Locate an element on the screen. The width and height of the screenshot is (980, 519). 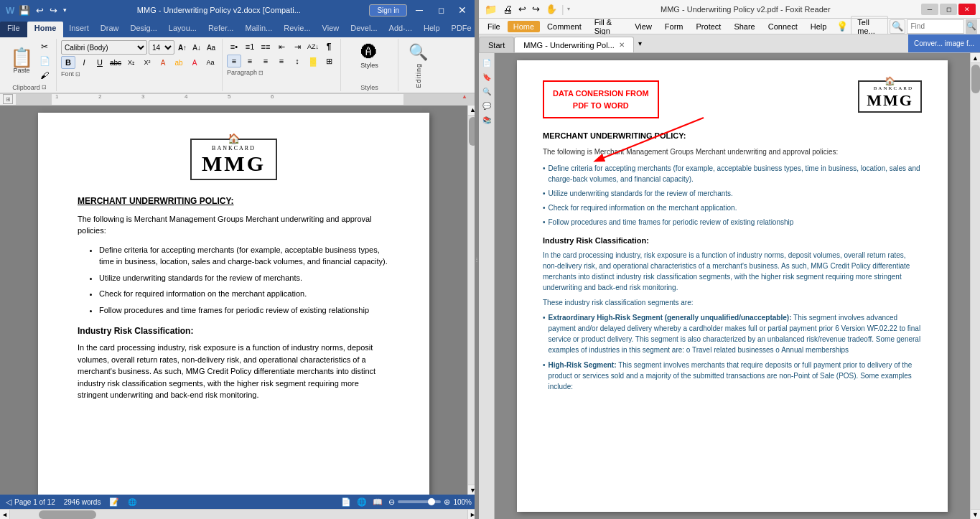
styles-button: 🅐 Styles is located at coordinates (369, 62).